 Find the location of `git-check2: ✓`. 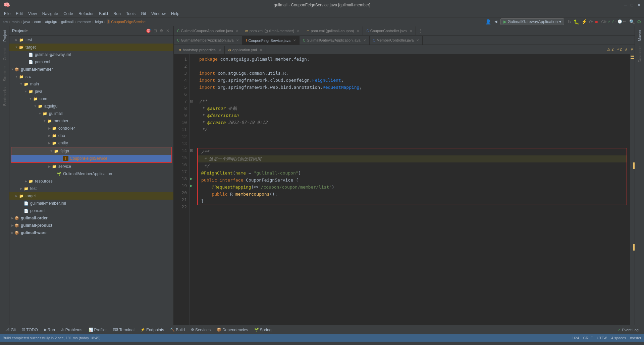

git-check2: ✓ is located at coordinates (613, 21).